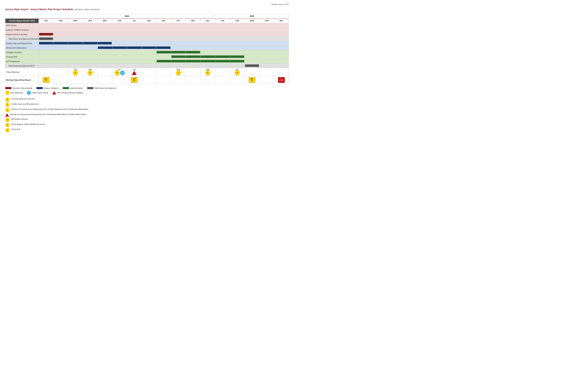  Describe the element at coordinates (14, 93) in the screenshot. I see `legend-pac-meetings: PAC Meetings` at that location.